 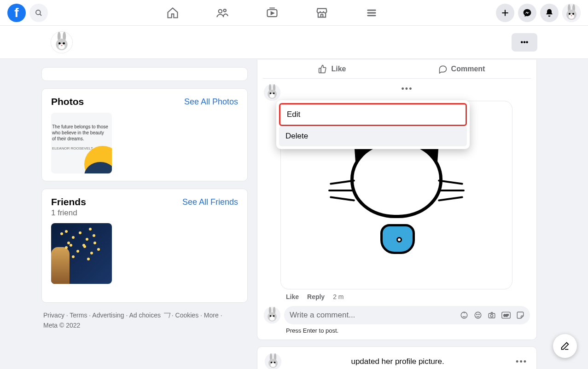 What do you see at coordinates (520, 315) in the screenshot?
I see `sticker-icon` at bounding box center [520, 315].